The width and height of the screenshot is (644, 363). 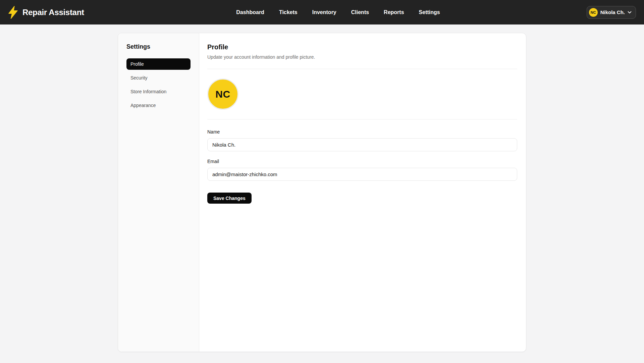 I want to click on chevron-down-icon, so click(x=630, y=12).